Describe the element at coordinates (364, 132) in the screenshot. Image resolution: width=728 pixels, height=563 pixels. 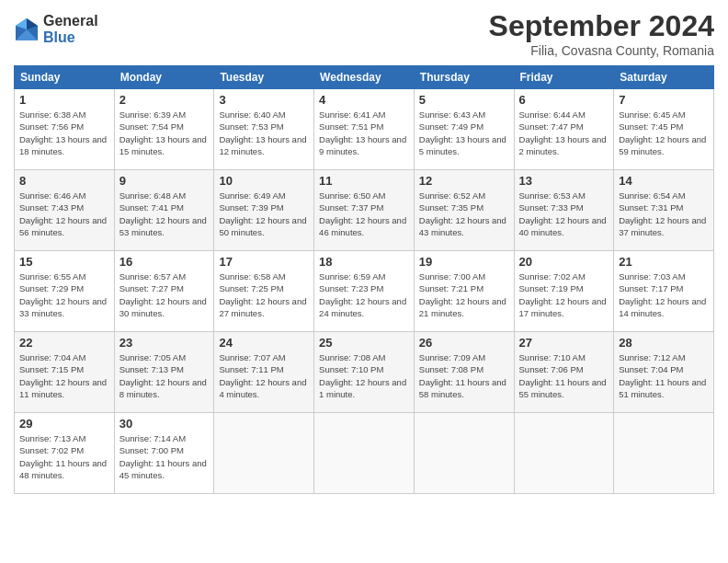
I see `day-info: Sunrise: 6:41 AMSunset: 7:51 PMDaylight:…` at that location.